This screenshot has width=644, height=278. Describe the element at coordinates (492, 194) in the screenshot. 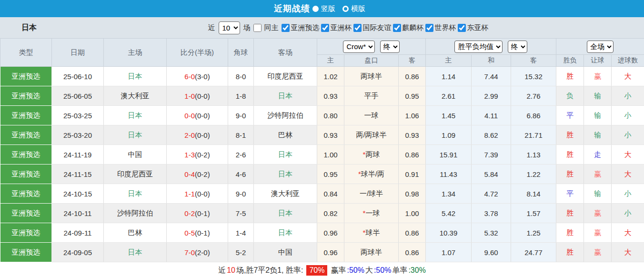

I see `avg-draw-cell: 4.72` at that location.